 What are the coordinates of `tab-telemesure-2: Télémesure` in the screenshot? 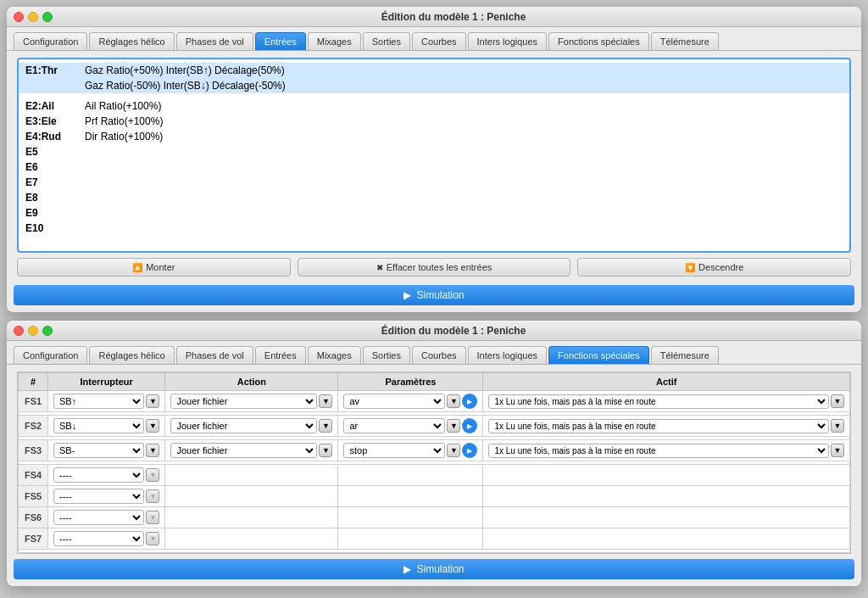 It's located at (685, 355).